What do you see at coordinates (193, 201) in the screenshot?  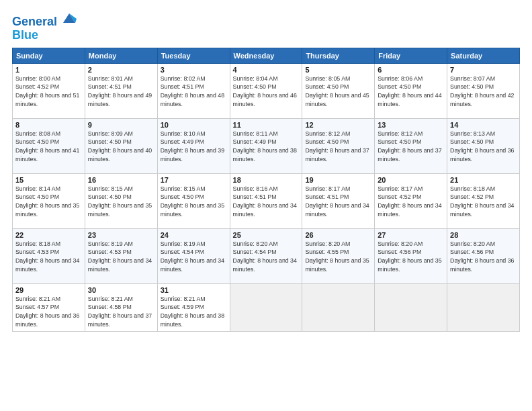 I see `calendar-cell: 17 Sunrise: 8:15 AMSunset: 4:50 PMDaylig…` at bounding box center [193, 201].